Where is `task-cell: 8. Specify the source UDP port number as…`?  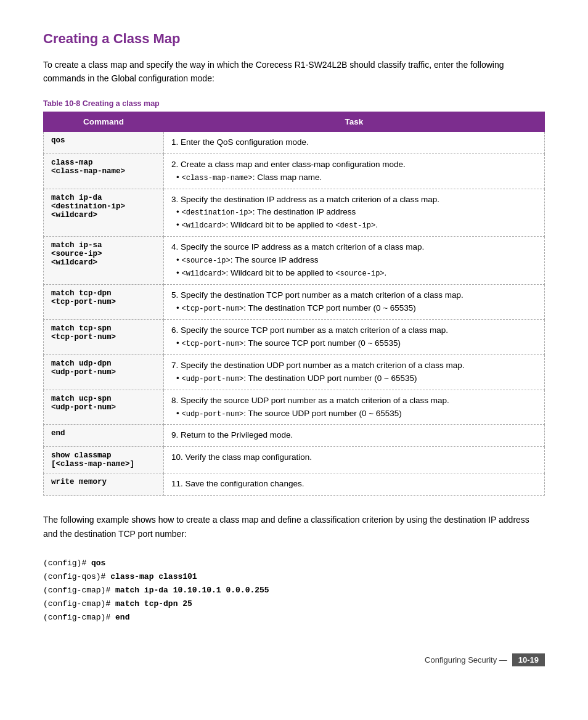 task-cell: 8. Specify the source UDP port number as… is located at coordinates (354, 407).